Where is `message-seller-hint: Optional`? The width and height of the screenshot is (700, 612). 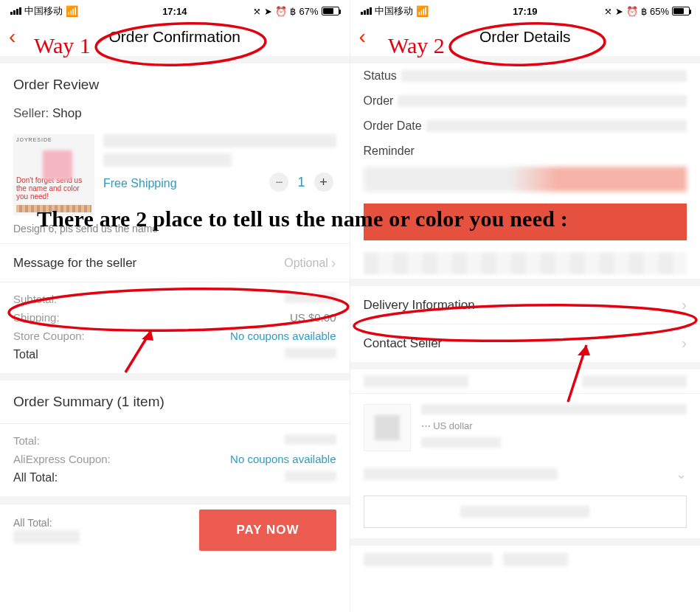
message-seller-hint: Optional is located at coordinates (306, 263).